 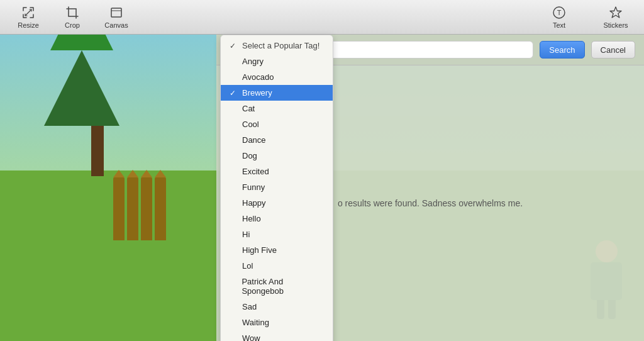 I want to click on dropdown-header: ✓ Select a Popular Tag!, so click(x=277, y=45).